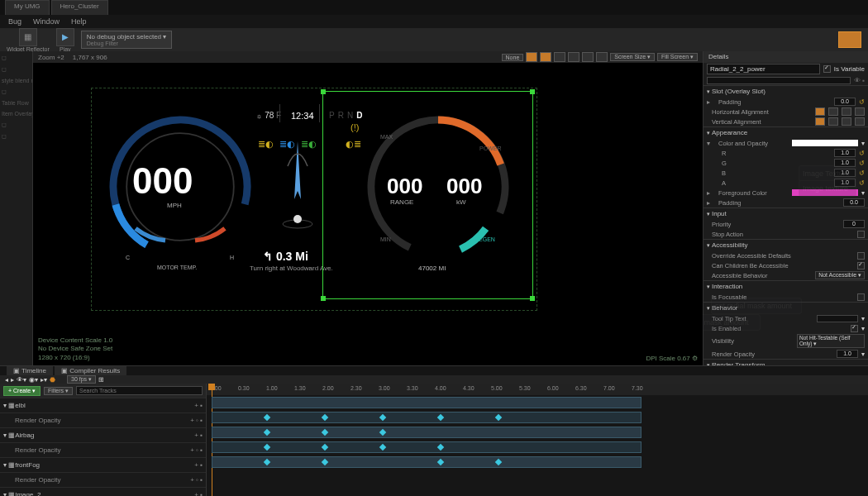  What do you see at coordinates (428, 195) in the screenshot?
I see `selection-outline` at bounding box center [428, 195].